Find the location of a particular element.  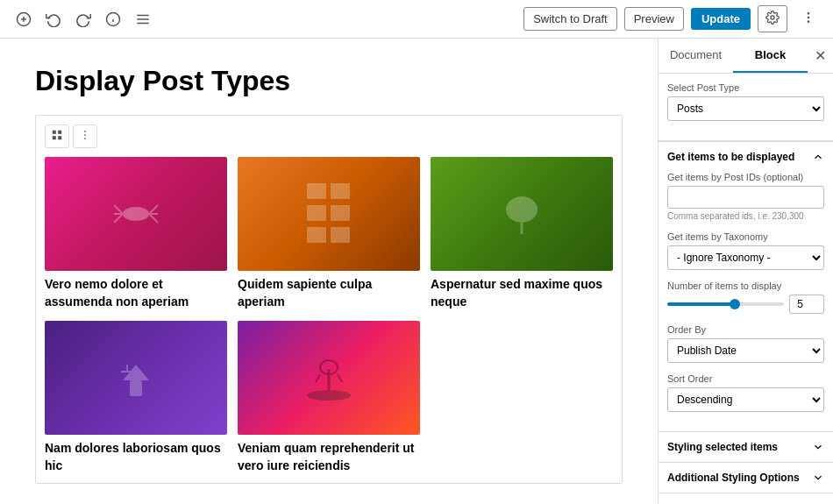

post-title-5: Veniam quam reprehenderit ut vero iure r… is located at coordinates (329, 458).